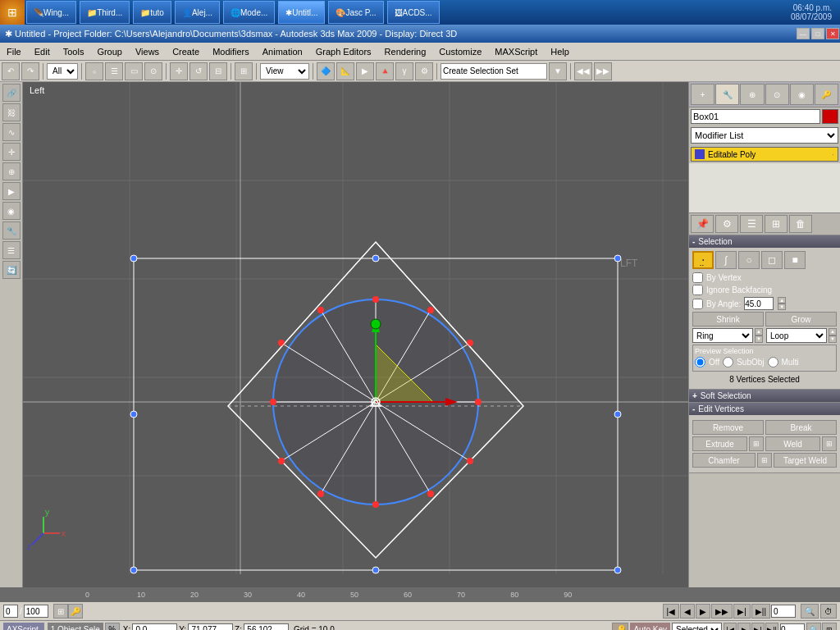 Image resolution: width=840 pixels, height=630 pixels. What do you see at coordinates (761, 611) in the screenshot?
I see `go-to-end-button: ▶||` at bounding box center [761, 611].